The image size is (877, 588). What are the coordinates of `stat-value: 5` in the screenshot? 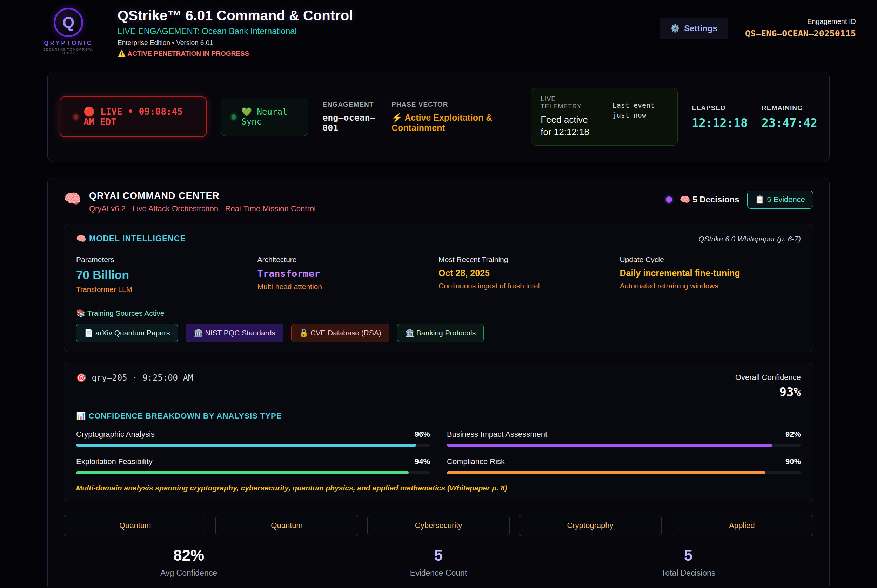 It's located at (439, 555).